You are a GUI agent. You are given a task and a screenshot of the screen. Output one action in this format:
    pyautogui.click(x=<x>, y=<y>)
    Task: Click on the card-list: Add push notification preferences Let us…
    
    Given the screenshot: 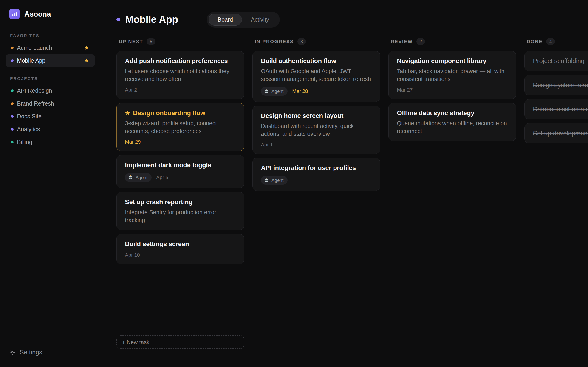 What is the action you would take?
    pyautogui.click(x=180, y=158)
    